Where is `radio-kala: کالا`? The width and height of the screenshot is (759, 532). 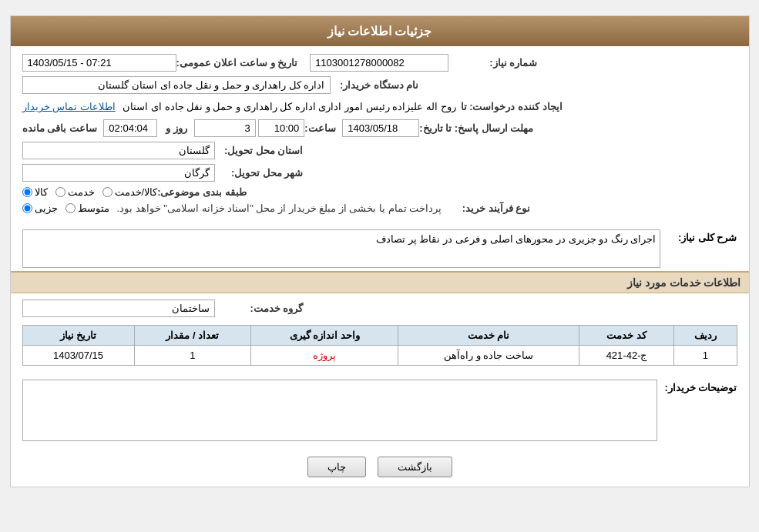 radio-kala: کالا is located at coordinates (35, 192).